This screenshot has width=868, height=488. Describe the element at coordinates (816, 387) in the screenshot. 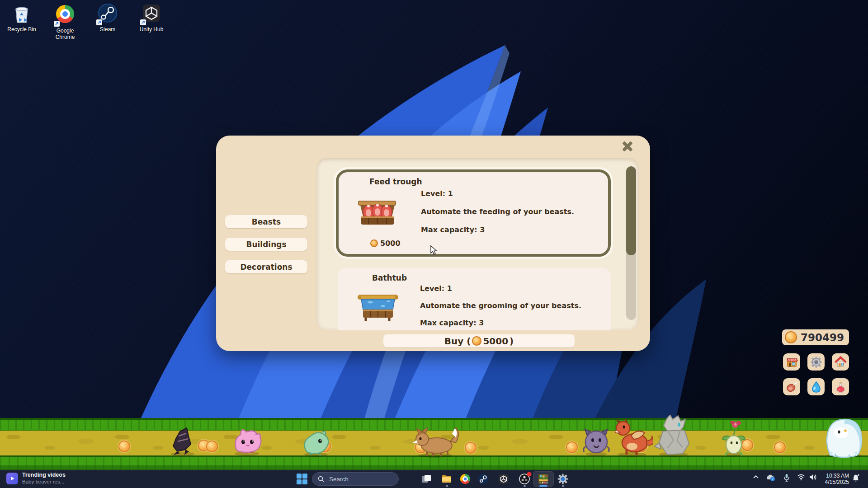

I see `water-button` at that location.